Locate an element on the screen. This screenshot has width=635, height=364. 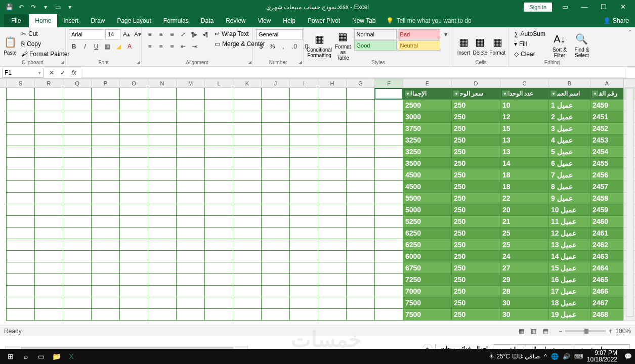
cell: 30 is located at coordinates (524, 303).